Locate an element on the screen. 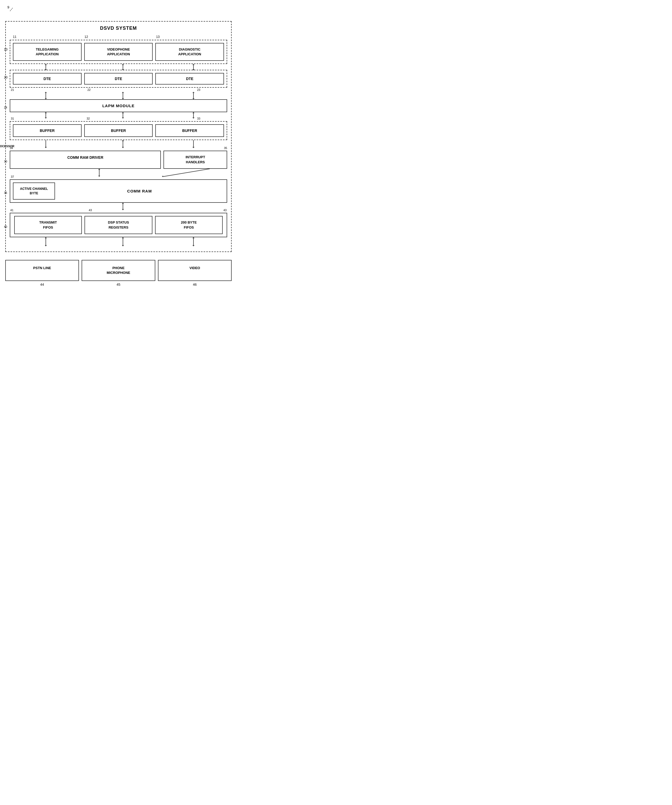 Image resolution: width=672 pixels, height=805 pixels. dsp-outer-box: TRANSMITFIFOS DSP STATUSREGISTERS 200 BY… is located at coordinates (118, 225).